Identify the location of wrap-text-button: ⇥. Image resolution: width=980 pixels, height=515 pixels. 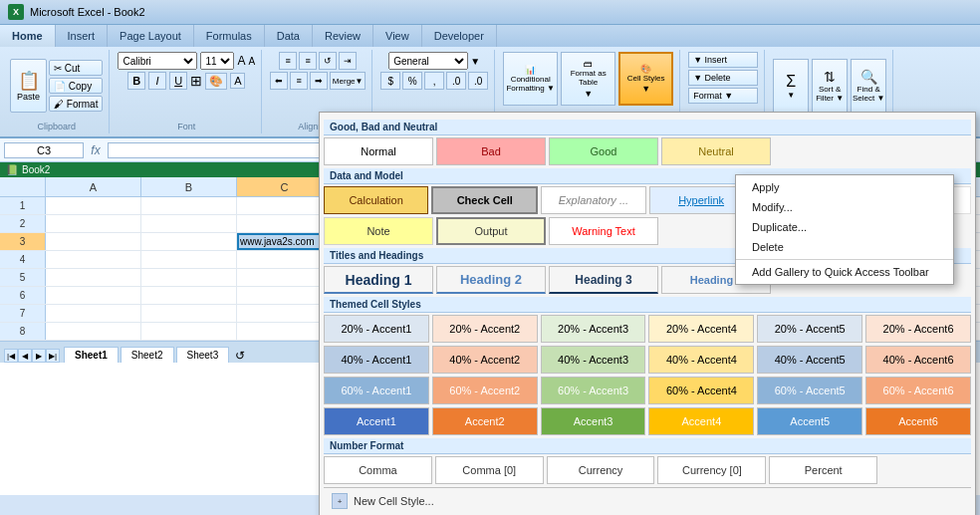
(348, 61).